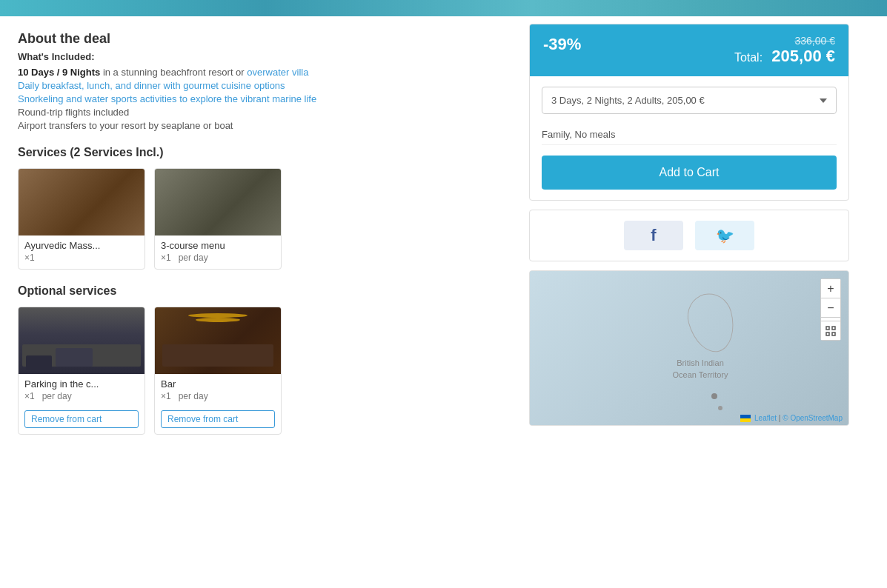 Image resolution: width=887 pixels, height=588 pixels. I want to click on parking-remove-button: Remove from cart, so click(82, 419).